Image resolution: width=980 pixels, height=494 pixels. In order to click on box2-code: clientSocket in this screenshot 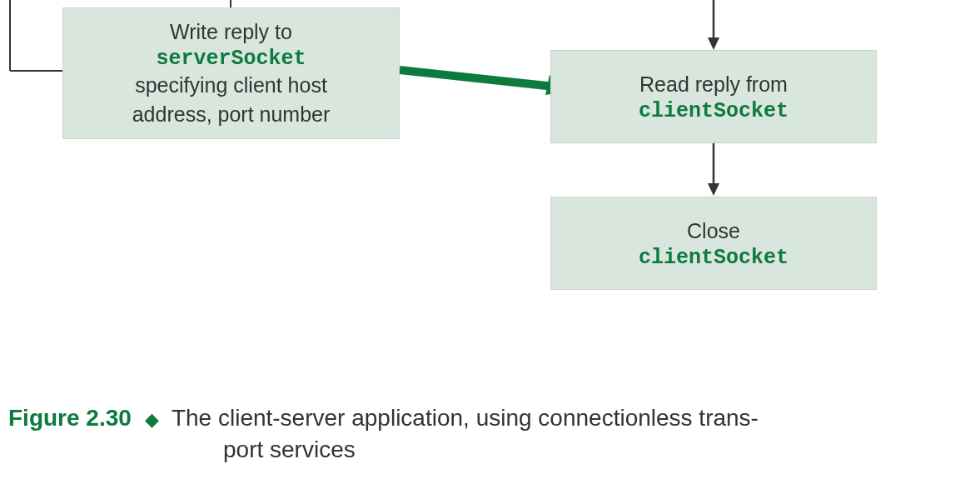, I will do `click(714, 112)`.